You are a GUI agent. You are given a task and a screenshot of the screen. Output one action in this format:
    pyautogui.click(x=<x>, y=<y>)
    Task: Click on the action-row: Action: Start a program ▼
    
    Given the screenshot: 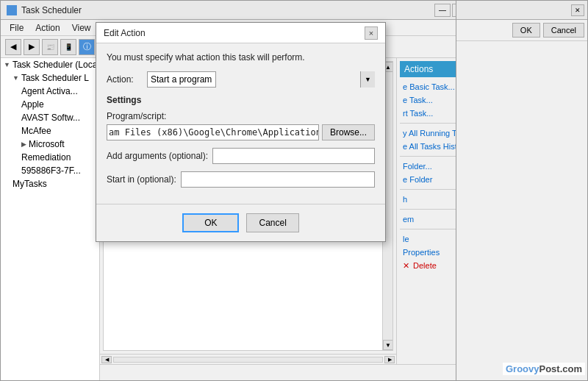 What is the action you would take?
    pyautogui.click(x=241, y=79)
    